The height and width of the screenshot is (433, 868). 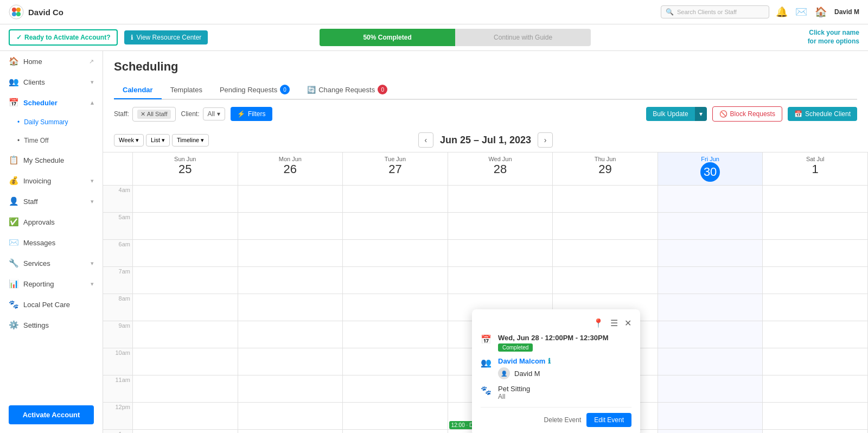 I want to click on cell-7am-tue, so click(x=395, y=281).